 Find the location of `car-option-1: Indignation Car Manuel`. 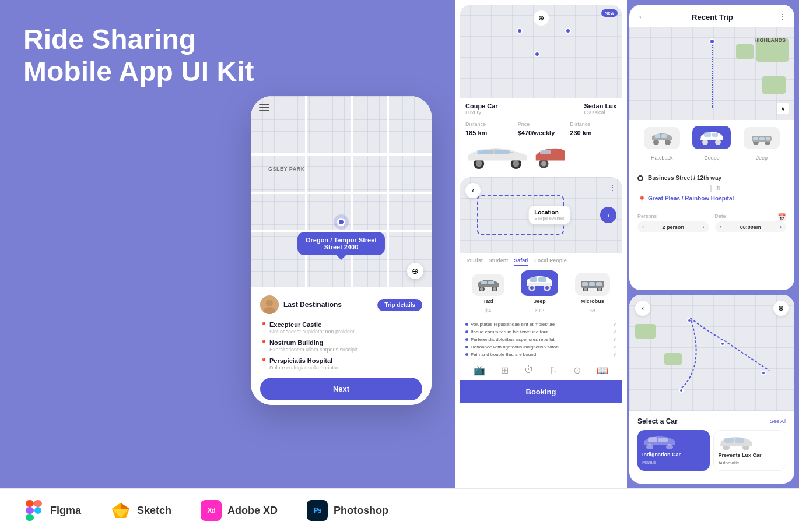

car-option-1: Indignation Car Manuel is located at coordinates (674, 450).